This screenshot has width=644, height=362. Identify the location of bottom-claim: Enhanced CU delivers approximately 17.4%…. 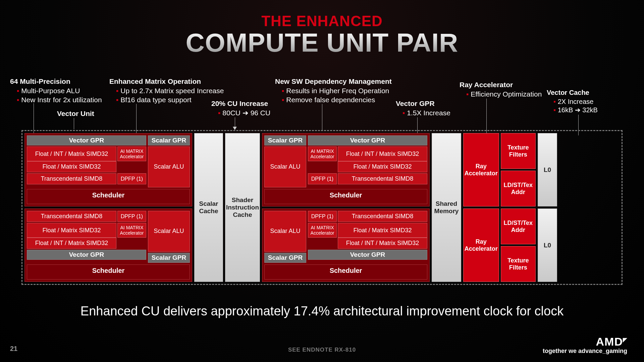
(322, 311).